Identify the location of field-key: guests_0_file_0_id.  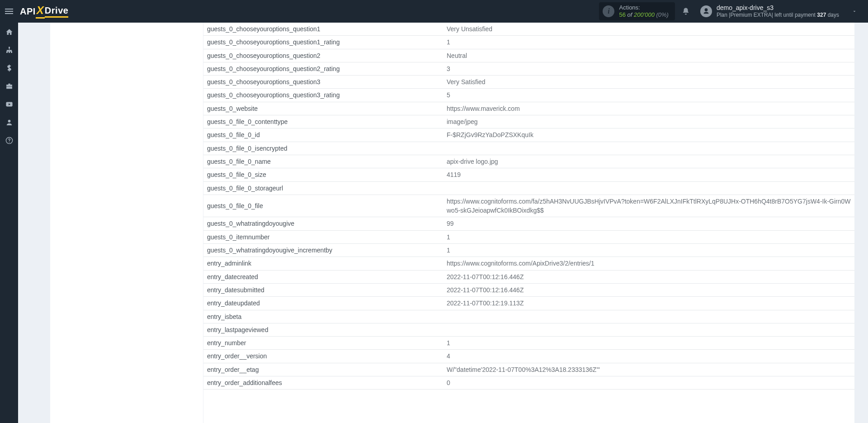
(323, 135).